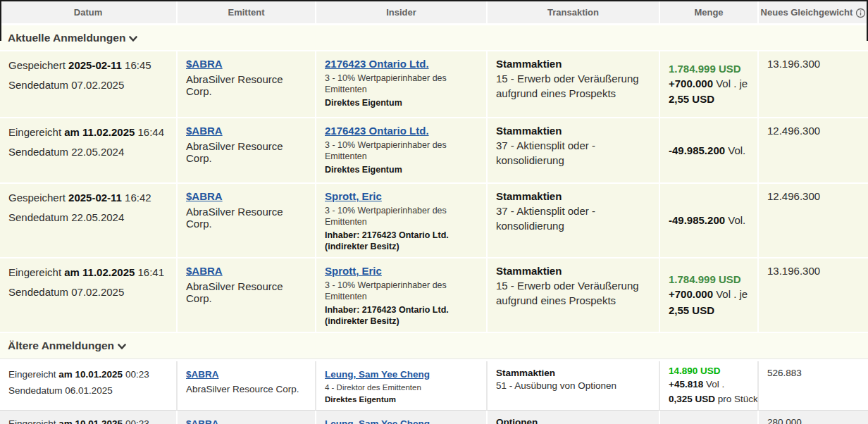 The width and height of the screenshot is (868, 424). I want to click on col-header-menge: Menge, so click(708, 13).